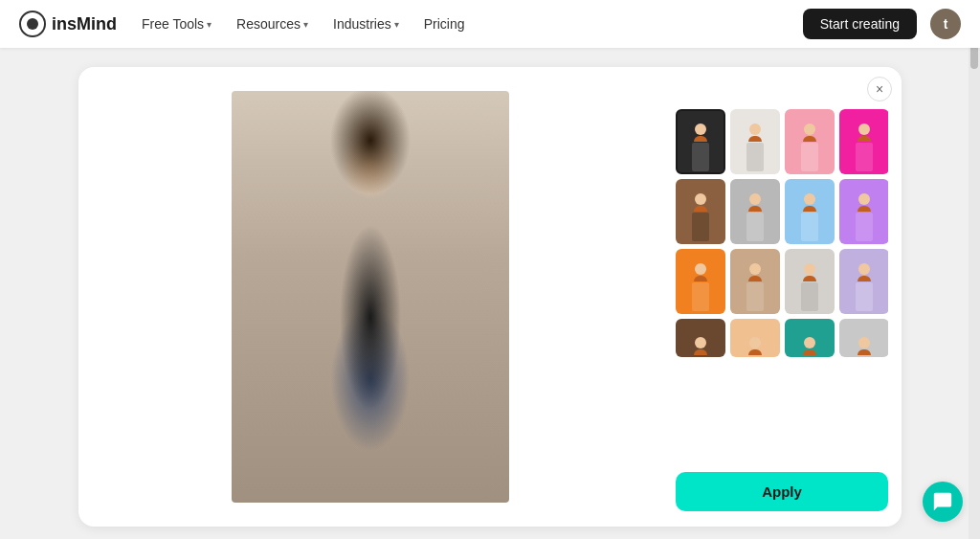 This screenshot has width=980, height=539. I want to click on apply-button: Apply, so click(782, 492).